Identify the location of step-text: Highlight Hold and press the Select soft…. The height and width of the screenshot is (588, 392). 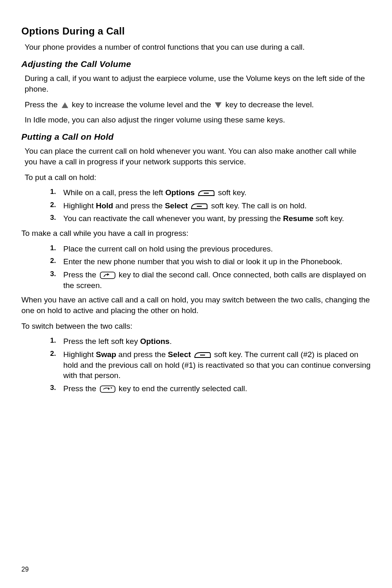
(217, 206).